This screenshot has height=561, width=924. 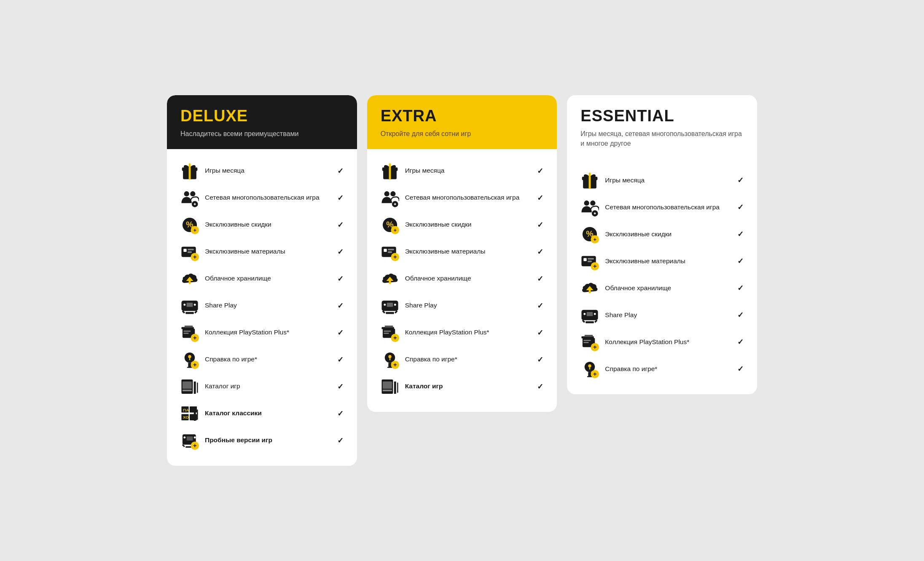 What do you see at coordinates (262, 280) in the screenshot?
I see `card-deluxe: DELUXEНасладитесь всеми преимуществами И…` at bounding box center [262, 280].